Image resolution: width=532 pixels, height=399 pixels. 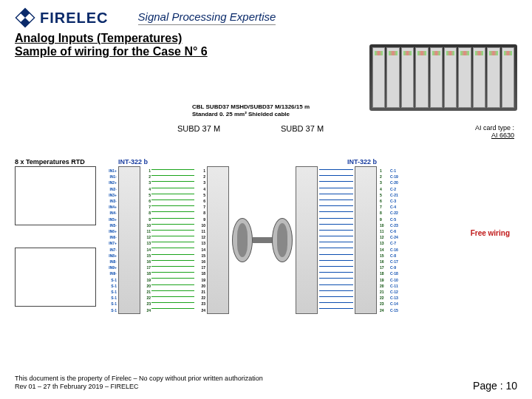 What do you see at coordinates (398, 241) in the screenshot?
I see `pin-labels-right: C-1C-19C-20C-2C-21C-3C-4C-22C-5C-23C-6C-…` at bounding box center [398, 241].